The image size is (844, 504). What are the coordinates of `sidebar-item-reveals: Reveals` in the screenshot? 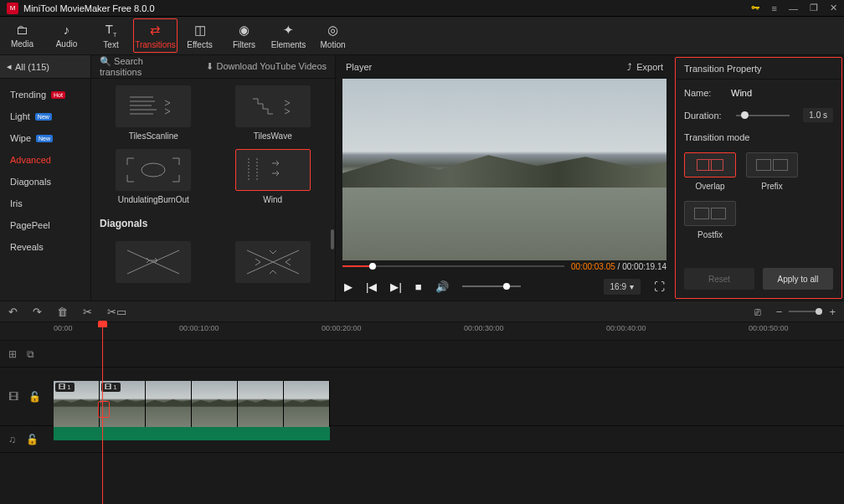 It's located at (45, 247).